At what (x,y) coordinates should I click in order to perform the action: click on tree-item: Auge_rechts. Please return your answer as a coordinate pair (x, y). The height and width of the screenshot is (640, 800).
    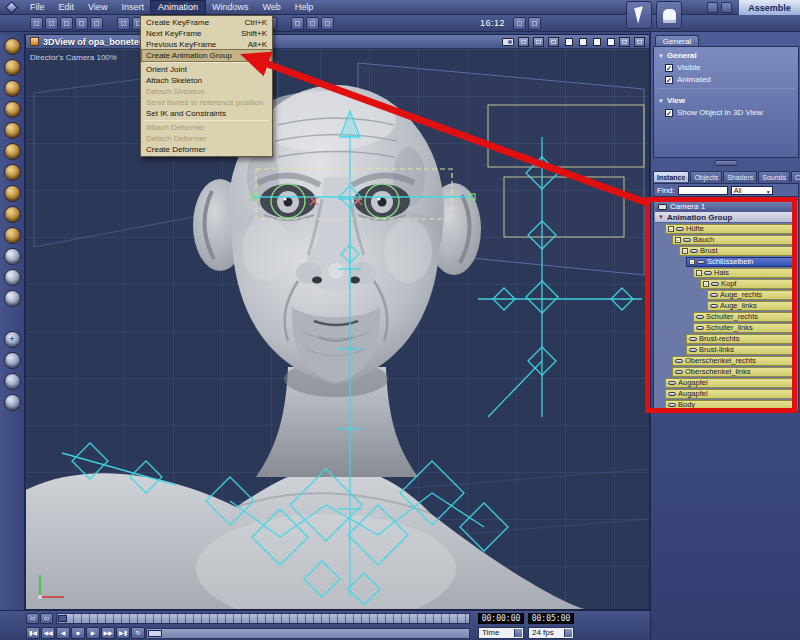
    Looking at the image, I should click on (726, 294).